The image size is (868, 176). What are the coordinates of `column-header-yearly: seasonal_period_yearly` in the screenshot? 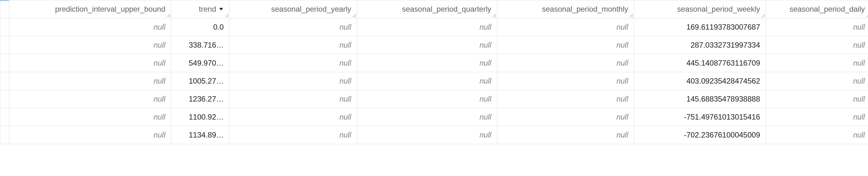 It's located at (293, 9).